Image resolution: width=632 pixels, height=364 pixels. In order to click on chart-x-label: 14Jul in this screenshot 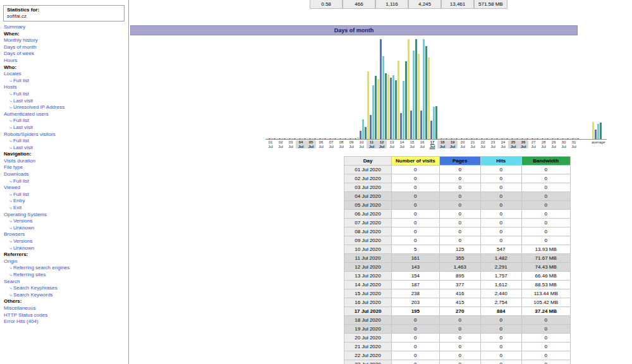, I will do `click(402, 144)`.